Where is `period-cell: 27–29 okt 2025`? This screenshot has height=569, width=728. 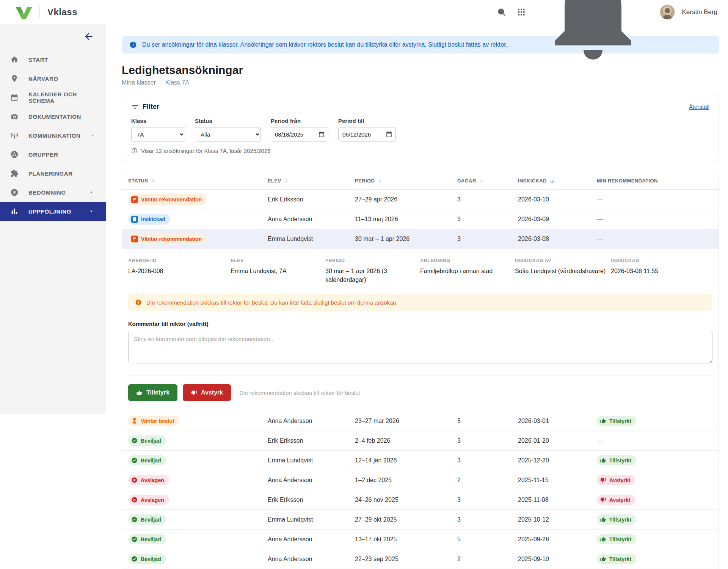 period-cell: 27–29 okt 2025 is located at coordinates (406, 520).